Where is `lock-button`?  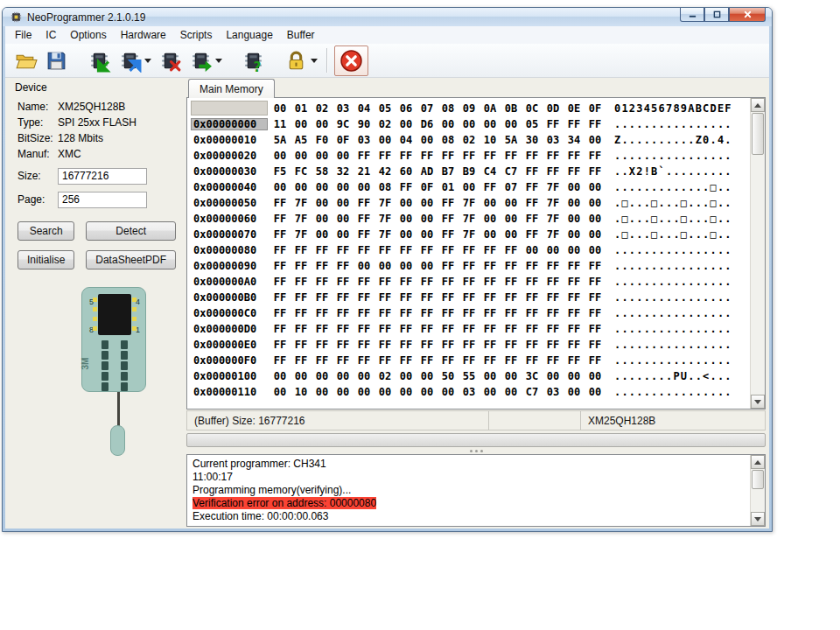 lock-button is located at coordinates (301, 61).